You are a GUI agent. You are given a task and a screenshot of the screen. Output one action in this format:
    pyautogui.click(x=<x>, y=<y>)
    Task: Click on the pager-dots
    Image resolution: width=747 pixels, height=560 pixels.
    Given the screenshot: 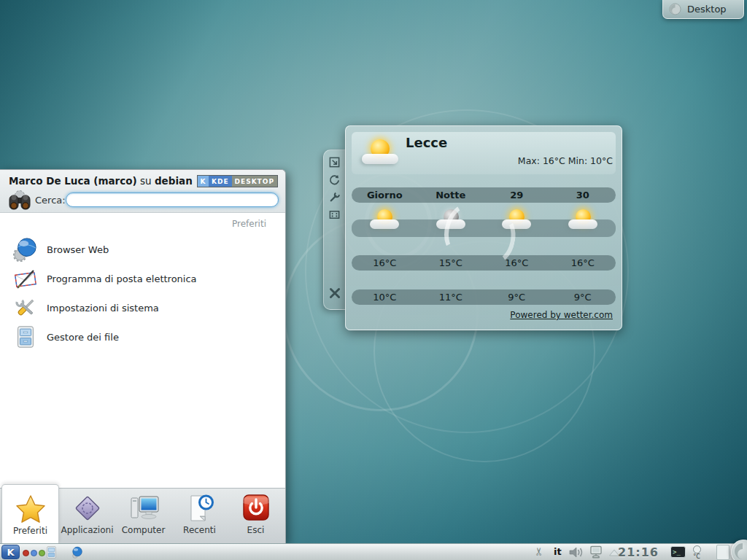 What is the action you would take?
    pyautogui.click(x=34, y=553)
    